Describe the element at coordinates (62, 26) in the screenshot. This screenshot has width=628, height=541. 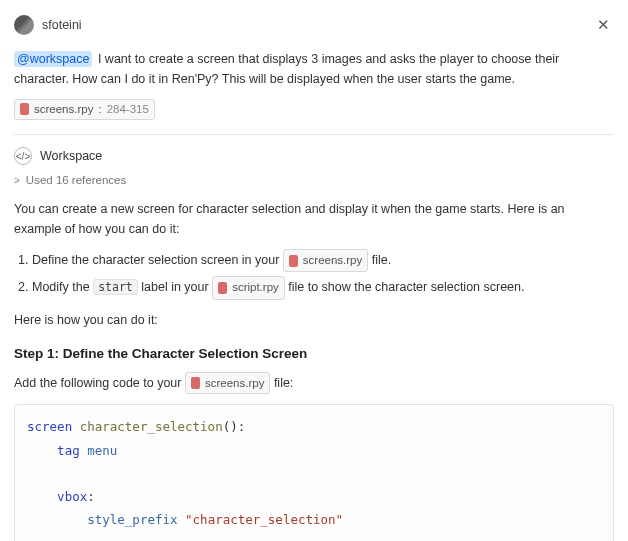
I see `username: sfoteini` at that location.